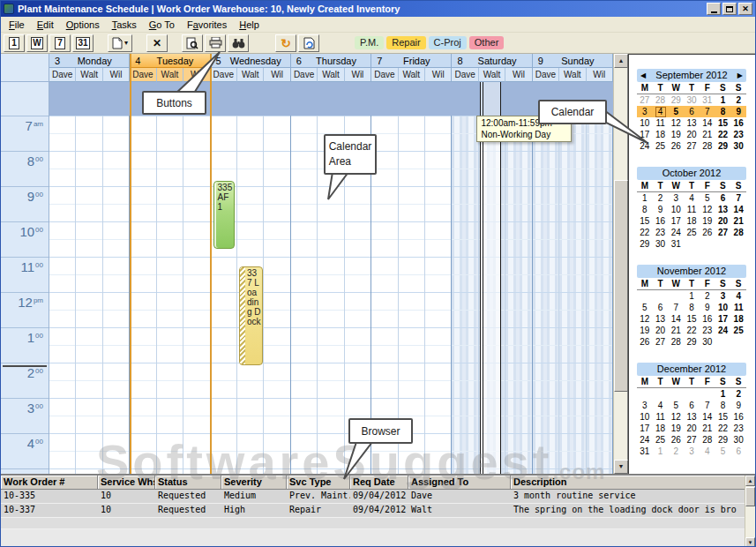 This screenshot has height=547, width=756. What do you see at coordinates (573, 75) in the screenshot?
I see `person-header-sunday-walt: Walt` at bounding box center [573, 75].